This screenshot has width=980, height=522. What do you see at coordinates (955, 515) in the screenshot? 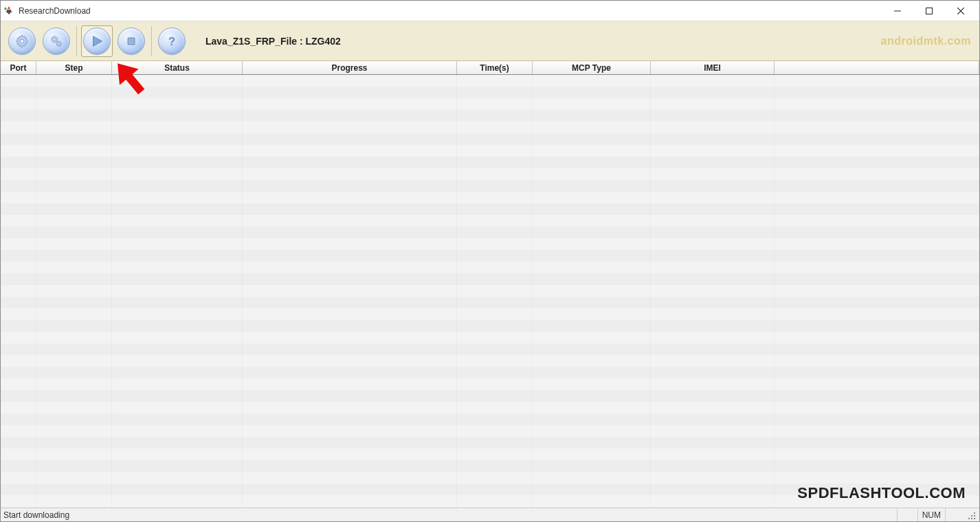
I see `statusbar-pane-empty2` at bounding box center [955, 515].